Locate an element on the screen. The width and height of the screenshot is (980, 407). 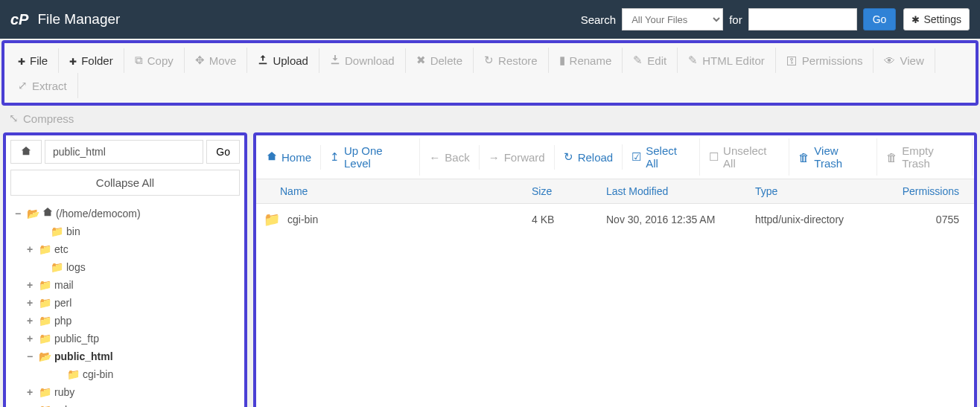
view-trash-label: View Trash is located at coordinates (841, 157).